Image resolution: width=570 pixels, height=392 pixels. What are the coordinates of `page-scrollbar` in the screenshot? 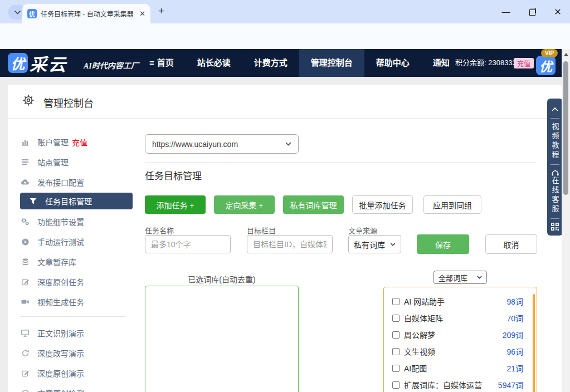 It's located at (566, 220).